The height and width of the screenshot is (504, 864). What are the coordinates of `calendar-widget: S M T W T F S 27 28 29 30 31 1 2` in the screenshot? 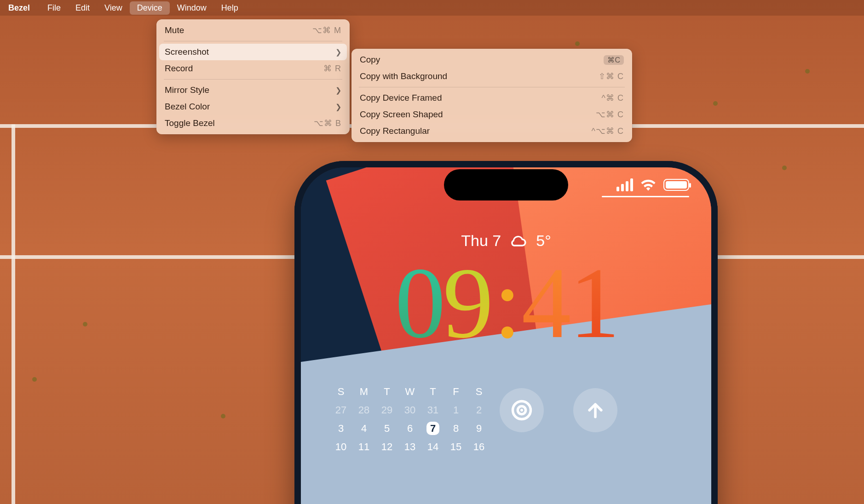 It's located at (410, 419).